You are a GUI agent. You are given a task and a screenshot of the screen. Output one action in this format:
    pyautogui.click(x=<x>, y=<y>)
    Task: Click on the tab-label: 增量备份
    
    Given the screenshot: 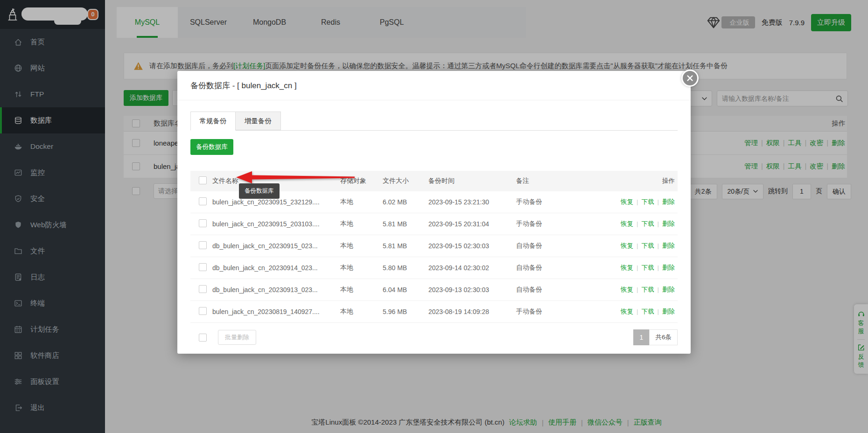 What is the action you would take?
    pyautogui.click(x=258, y=121)
    